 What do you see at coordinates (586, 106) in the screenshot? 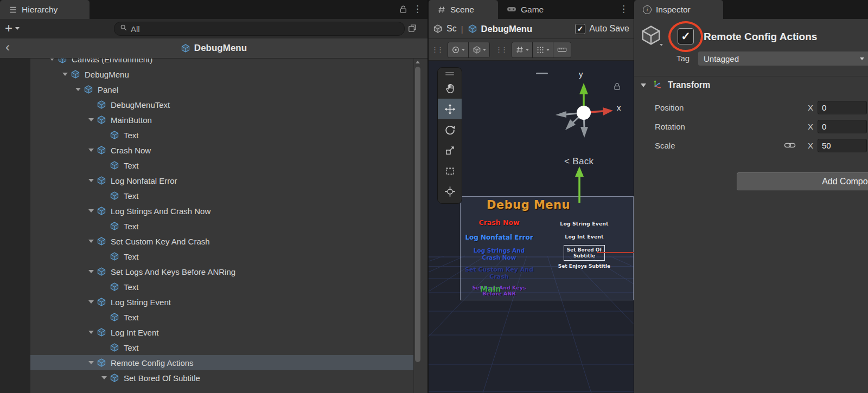
I see `orientation-gizmo` at bounding box center [586, 106].